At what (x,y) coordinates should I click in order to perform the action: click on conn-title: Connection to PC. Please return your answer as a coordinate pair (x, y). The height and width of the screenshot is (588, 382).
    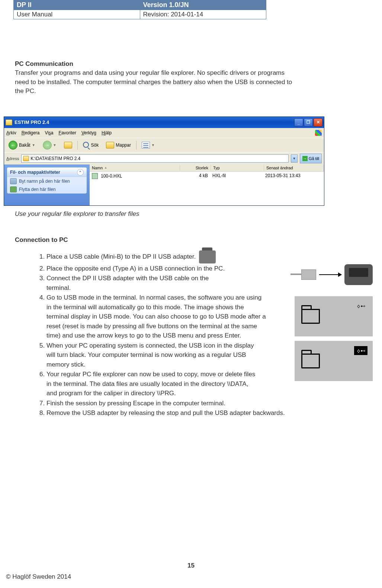
    Looking at the image, I should click on (191, 240).